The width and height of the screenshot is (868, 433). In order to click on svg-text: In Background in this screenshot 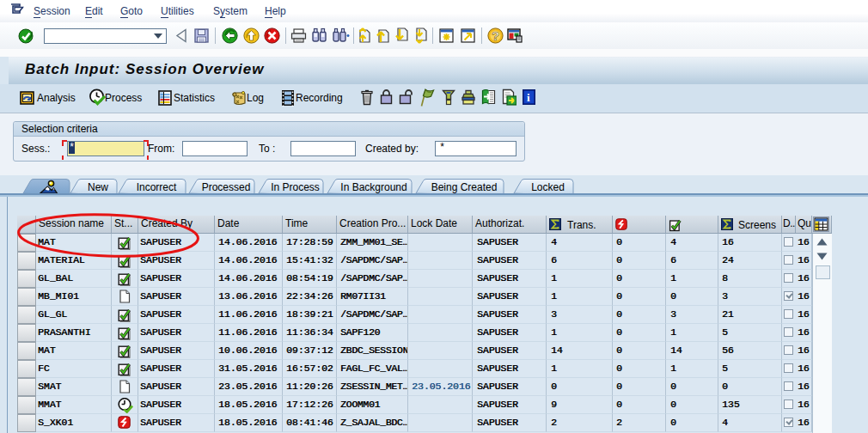, I will do `click(373, 187)`.